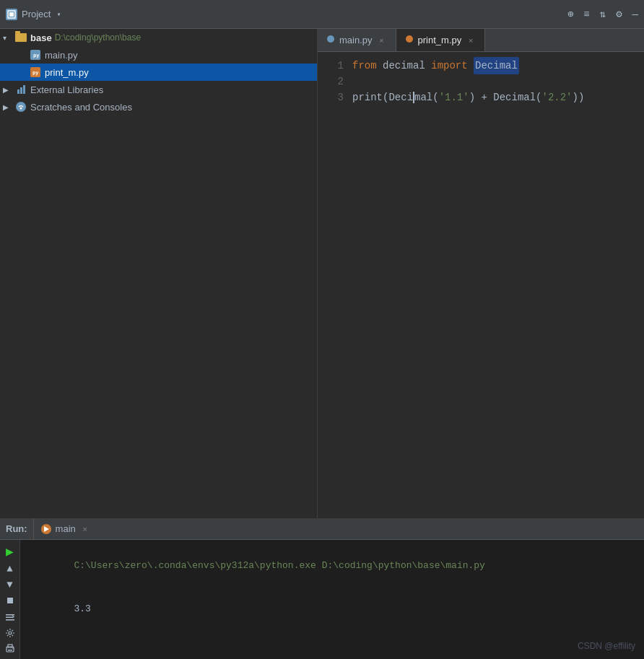 The width and height of the screenshot is (644, 659). I want to click on sidebar-item-main-py: py main.py, so click(159, 55).